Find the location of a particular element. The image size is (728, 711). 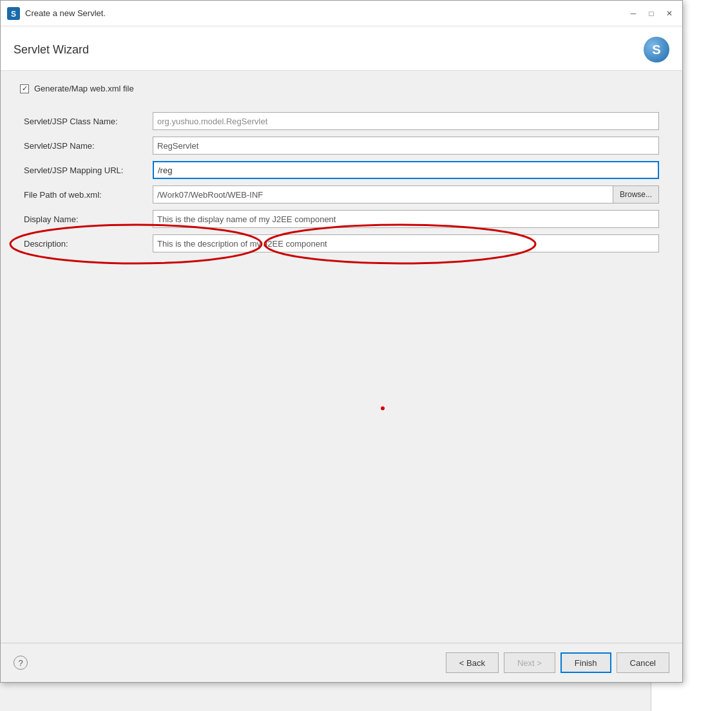

description-row: Description: is located at coordinates (341, 243).